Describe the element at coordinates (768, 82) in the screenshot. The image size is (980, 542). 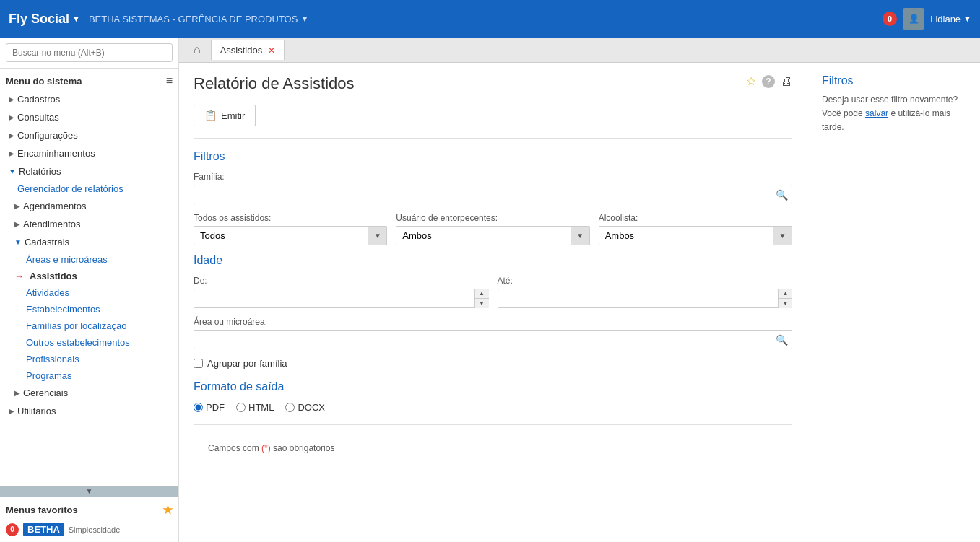
I see `help-icon: ?` at that location.